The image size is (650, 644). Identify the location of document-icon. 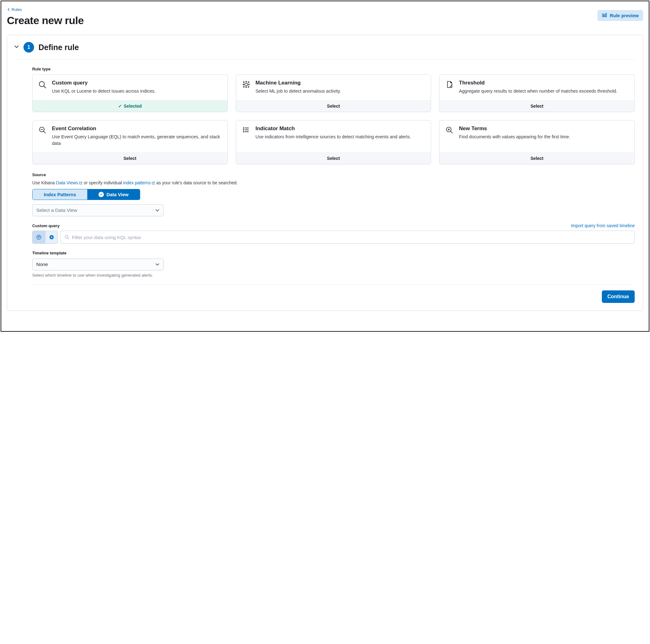
(449, 87).